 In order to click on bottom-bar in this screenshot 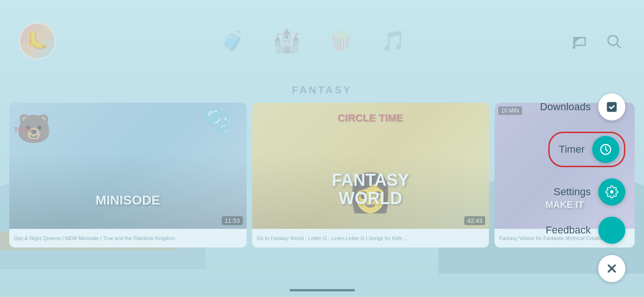, I will do `click(322, 290)`.